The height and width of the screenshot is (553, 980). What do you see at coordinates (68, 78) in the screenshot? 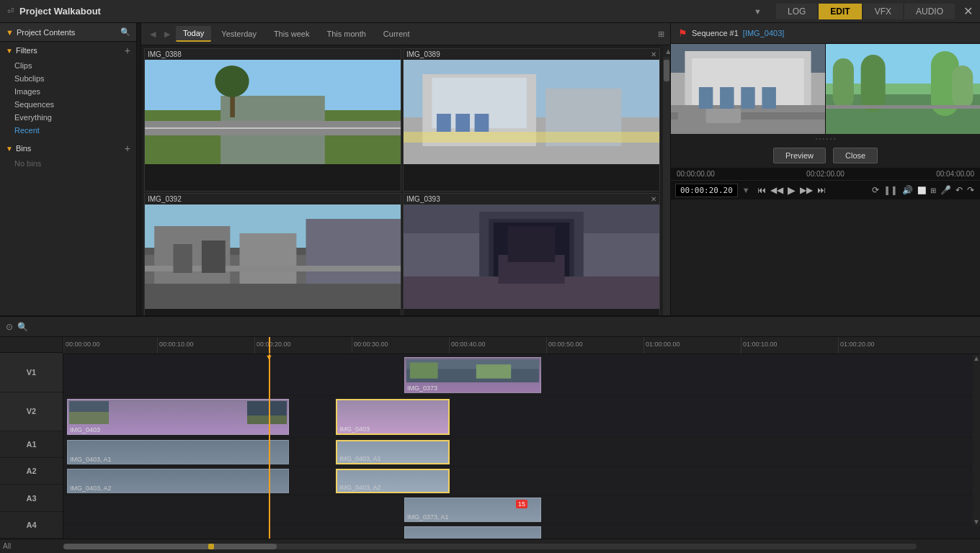
I see `filter-item-subclips: Subclips` at bounding box center [68, 78].